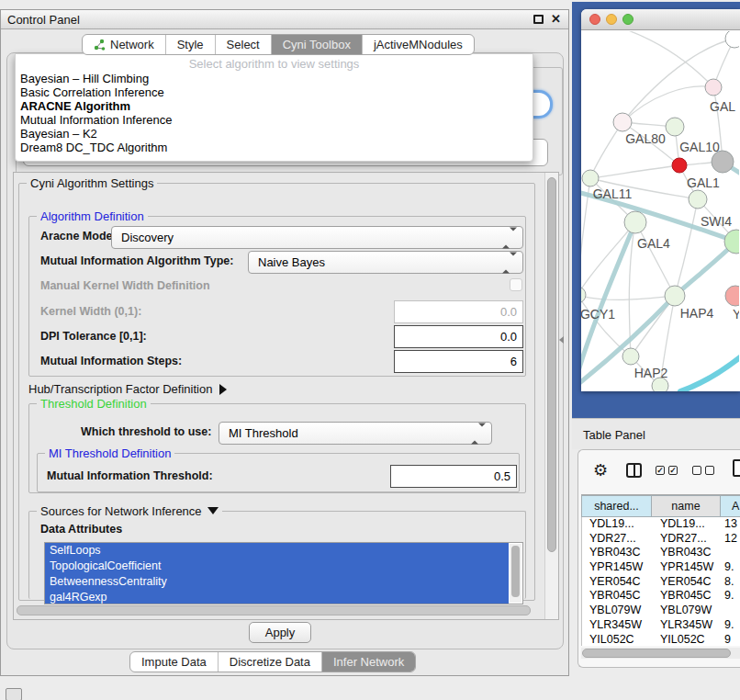 The height and width of the screenshot is (700, 740). What do you see at coordinates (687, 553) in the screenshot?
I see `cell-name: YBR043C` at bounding box center [687, 553].